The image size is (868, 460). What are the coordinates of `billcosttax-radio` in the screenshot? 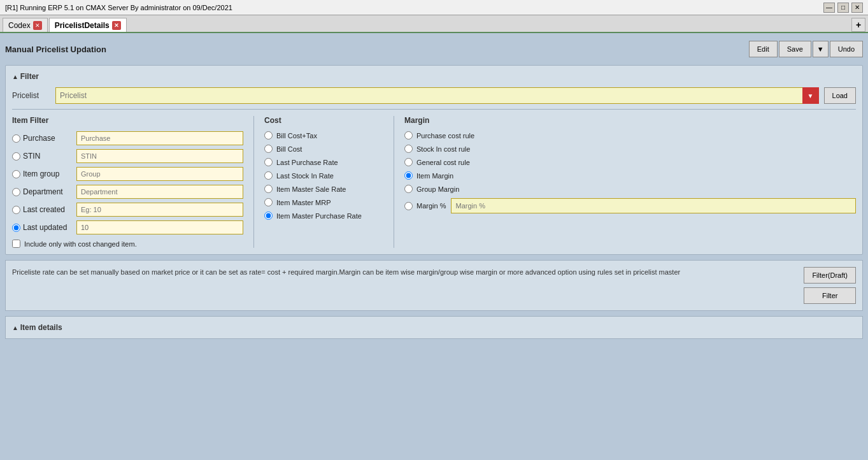 It's located at (269, 135).